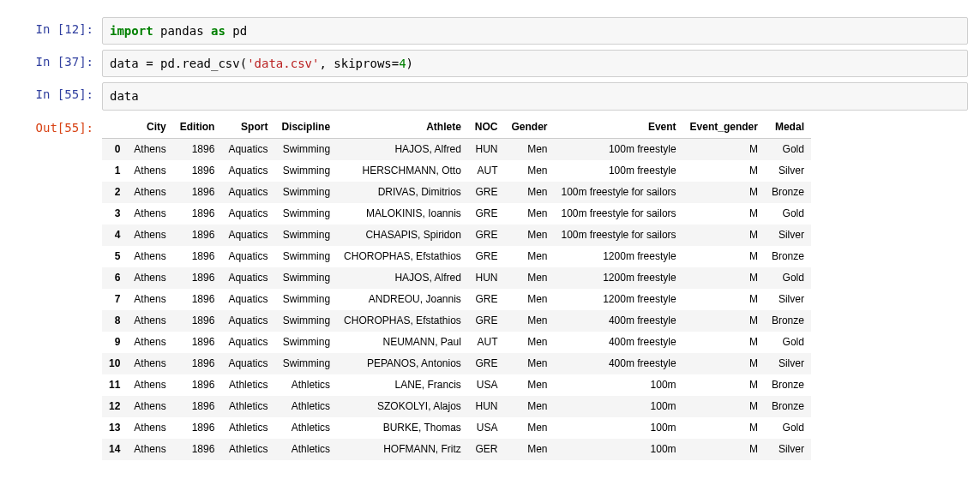 This screenshot has height=503, width=980. What do you see at coordinates (487, 343) in the screenshot?
I see `table-cell: AUT` at bounding box center [487, 343].